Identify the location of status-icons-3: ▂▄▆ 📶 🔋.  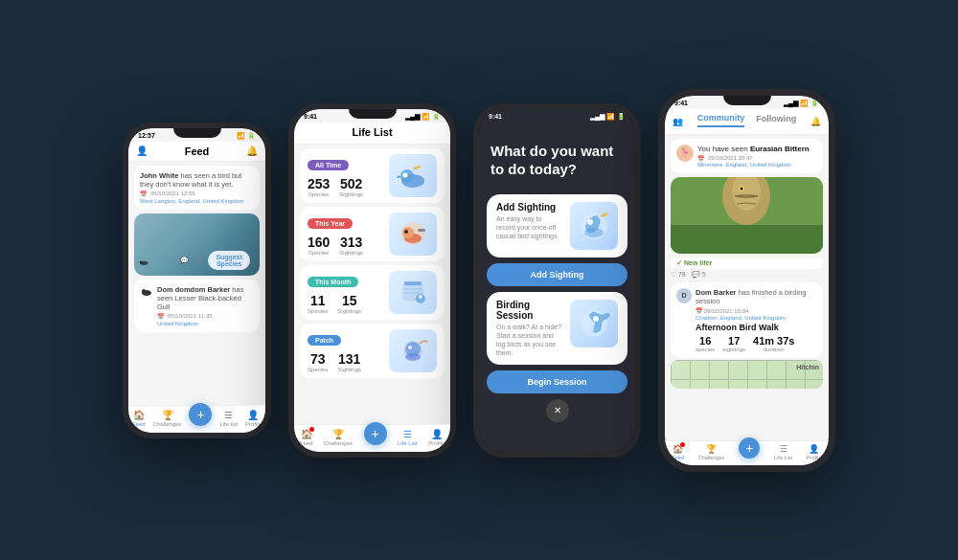
(607, 117).